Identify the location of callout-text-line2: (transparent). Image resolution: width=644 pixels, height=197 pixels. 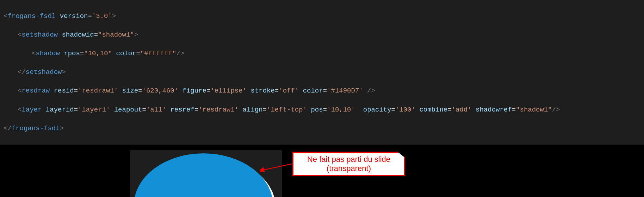
(349, 169).